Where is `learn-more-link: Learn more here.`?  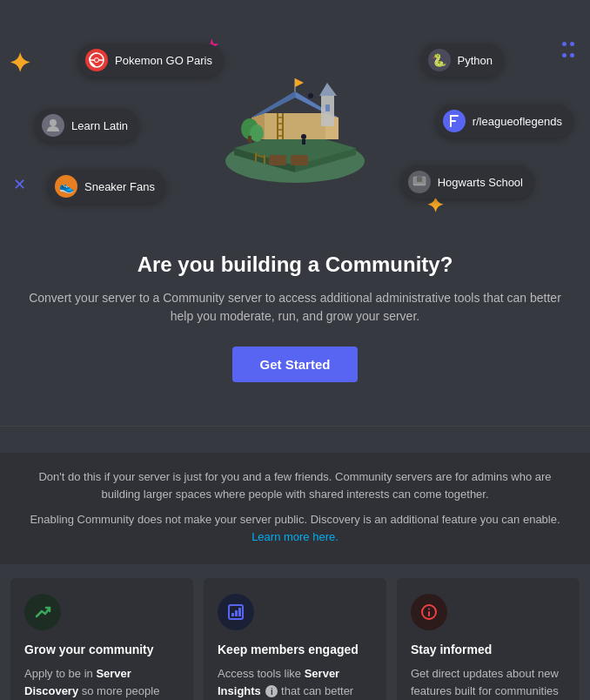
learn-more-link: Learn more here. is located at coordinates (295, 536).